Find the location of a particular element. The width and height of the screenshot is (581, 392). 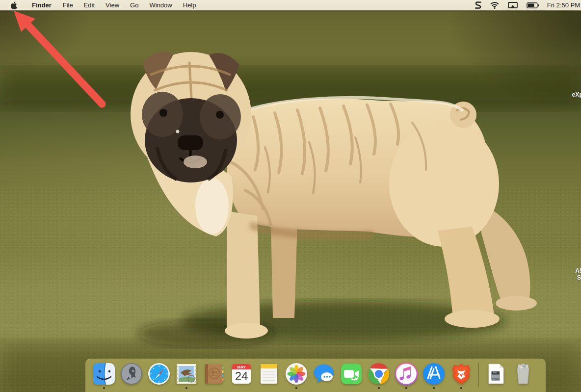

screen-mirroring-icon is located at coordinates (513, 5).